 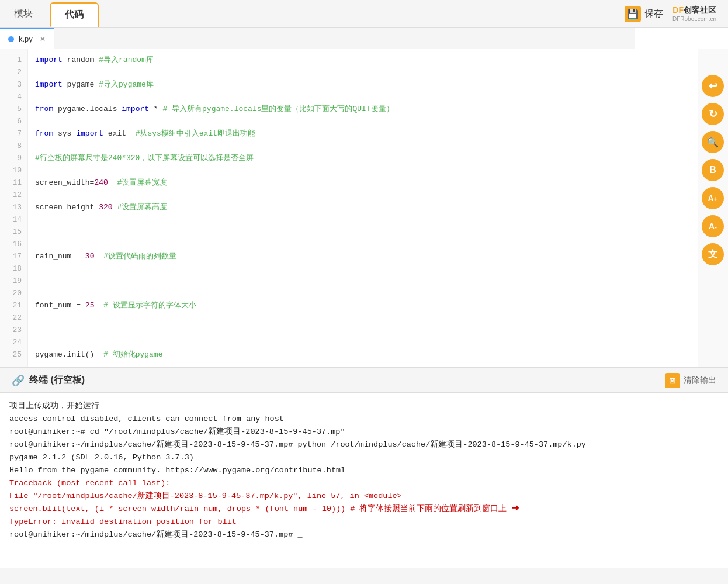 I want to click on undo-button: ↩, so click(x=713, y=86).